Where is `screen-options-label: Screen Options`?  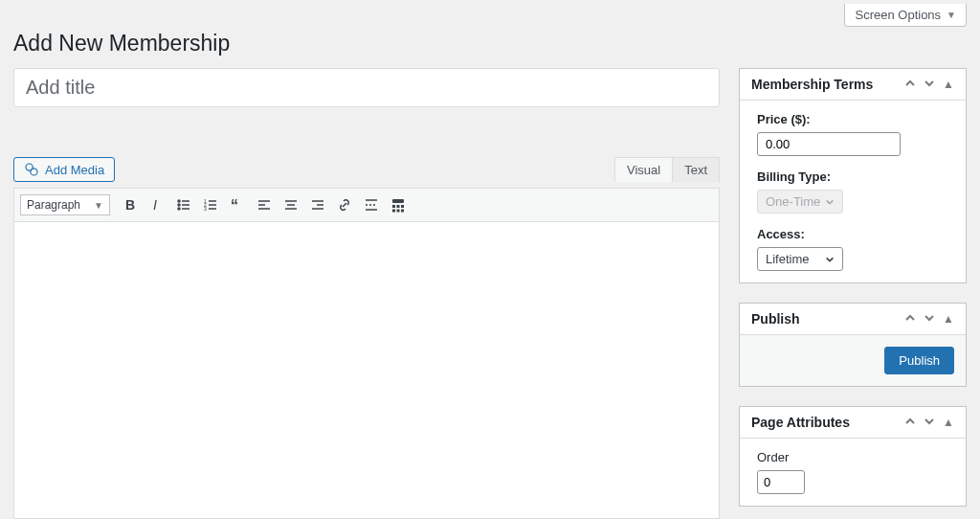 screen-options-label: Screen Options is located at coordinates (898, 15).